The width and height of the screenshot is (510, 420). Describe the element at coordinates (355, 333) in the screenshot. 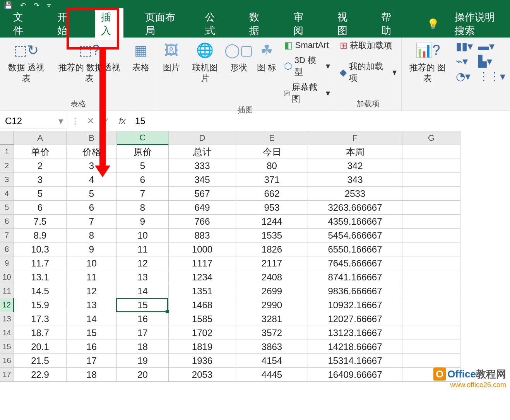

I see `cell: 13123.16667` at that location.